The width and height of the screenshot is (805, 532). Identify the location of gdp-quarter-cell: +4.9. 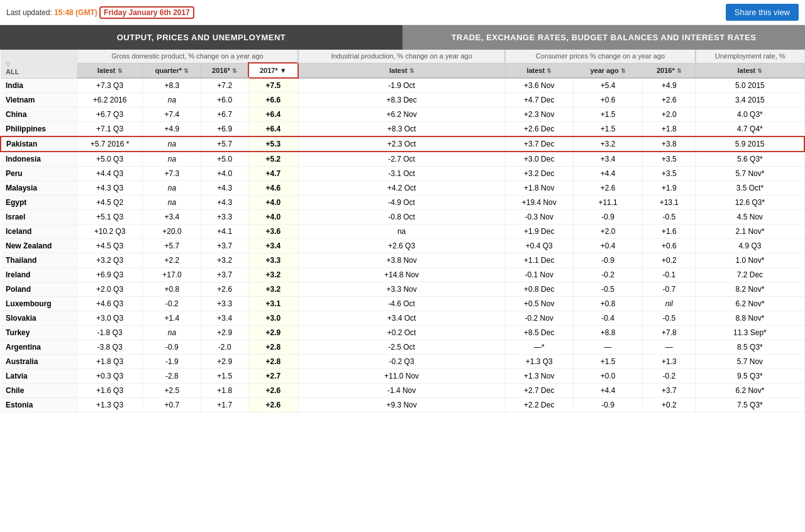
(172, 130).